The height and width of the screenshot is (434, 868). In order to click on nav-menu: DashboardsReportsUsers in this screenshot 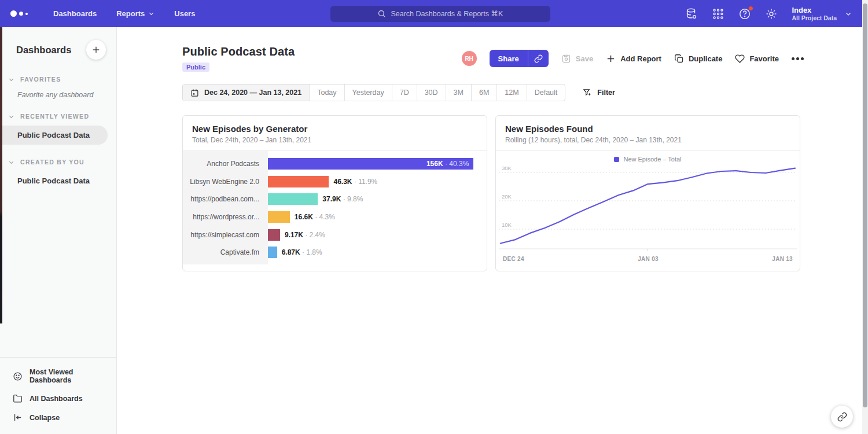, I will do `click(124, 14)`.